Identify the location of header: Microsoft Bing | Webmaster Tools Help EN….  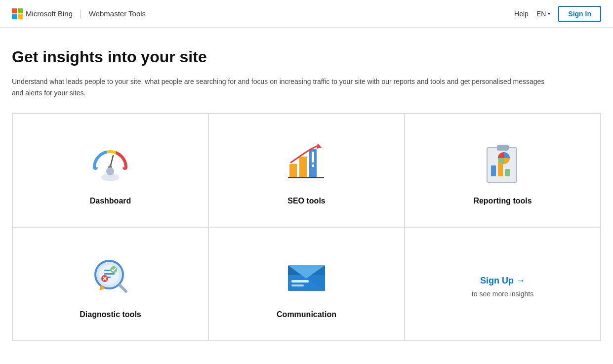
(306, 14).